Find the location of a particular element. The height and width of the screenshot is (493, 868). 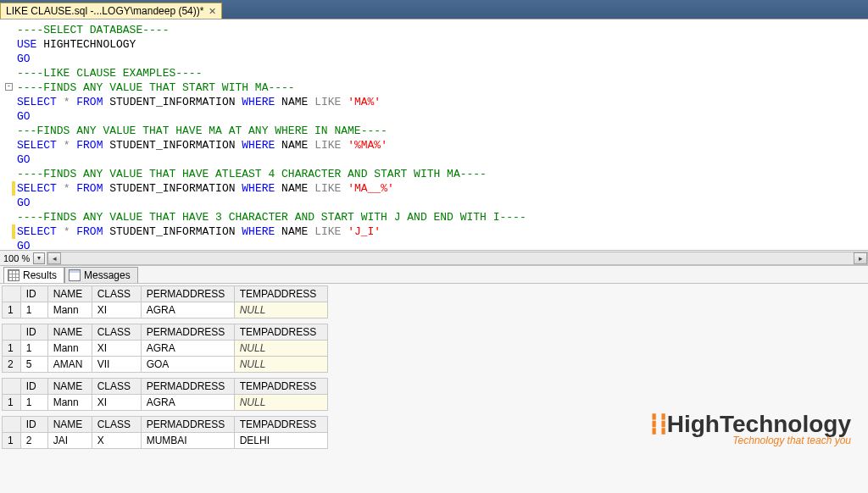

watermark-tagline: Technology that teach you is located at coordinates (749, 440).